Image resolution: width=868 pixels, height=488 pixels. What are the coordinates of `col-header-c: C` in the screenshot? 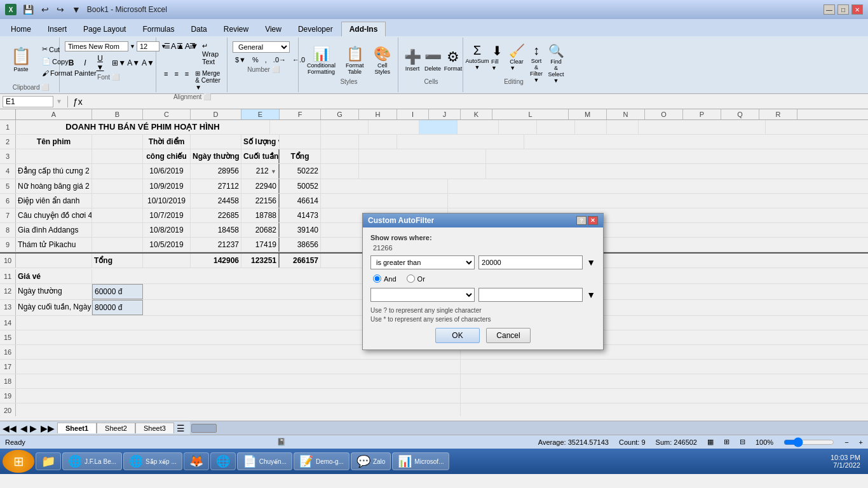 It's located at (166, 114).